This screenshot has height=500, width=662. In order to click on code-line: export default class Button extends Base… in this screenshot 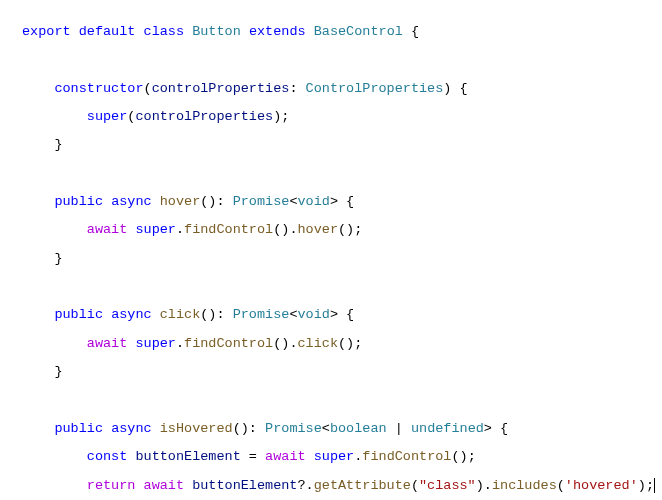, I will do `click(220, 32)`.